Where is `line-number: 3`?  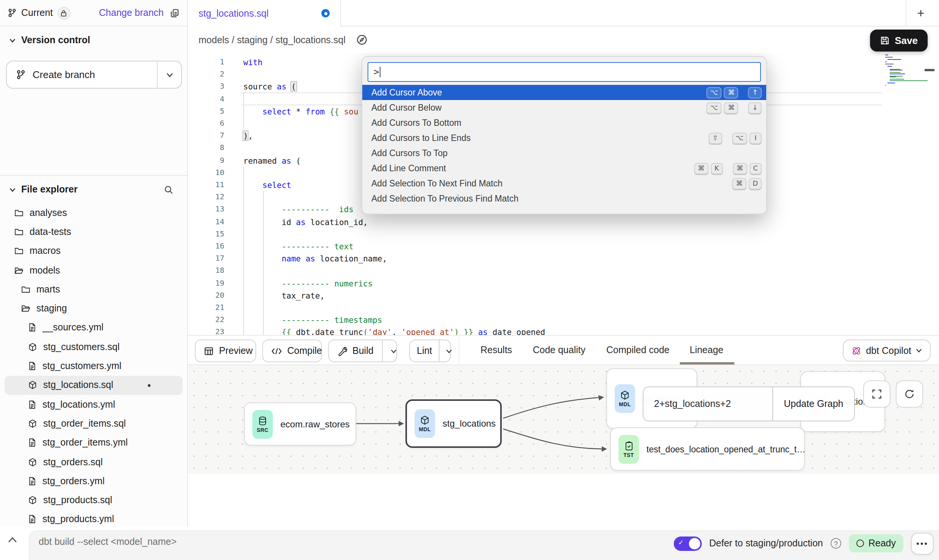
line-number: 3 is located at coordinates (206, 87).